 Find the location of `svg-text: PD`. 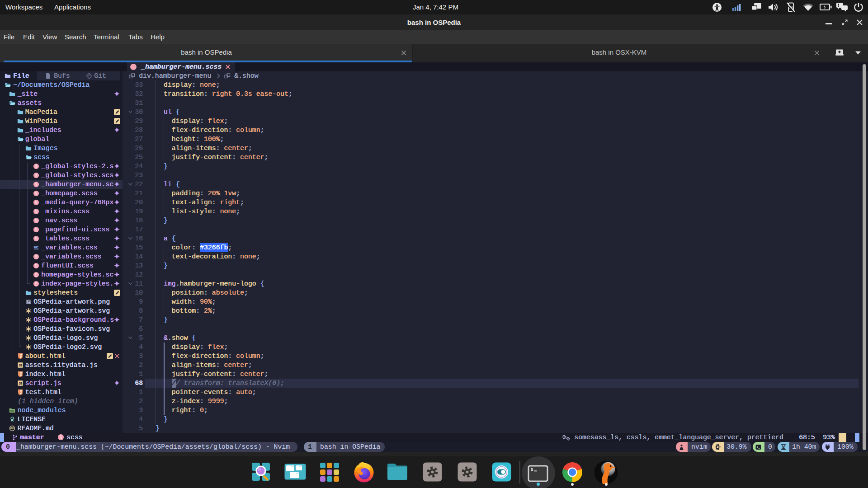

svg-text: PD is located at coordinates (12, 428).